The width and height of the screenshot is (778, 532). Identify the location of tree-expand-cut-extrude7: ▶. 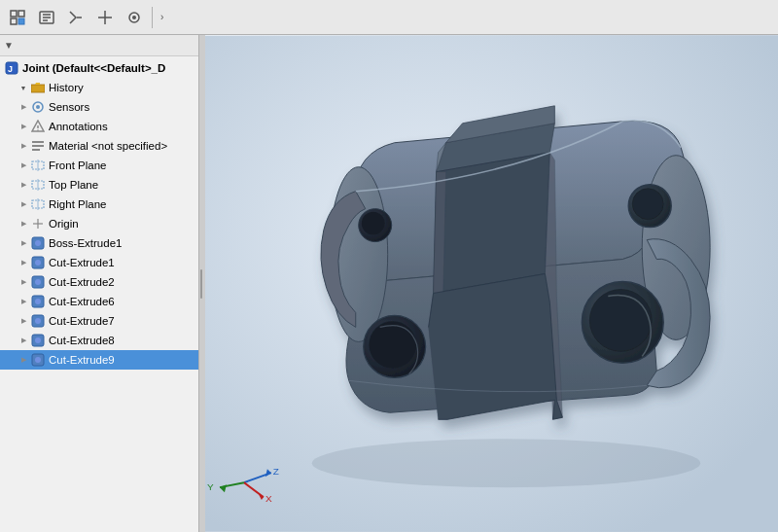
(23, 321).